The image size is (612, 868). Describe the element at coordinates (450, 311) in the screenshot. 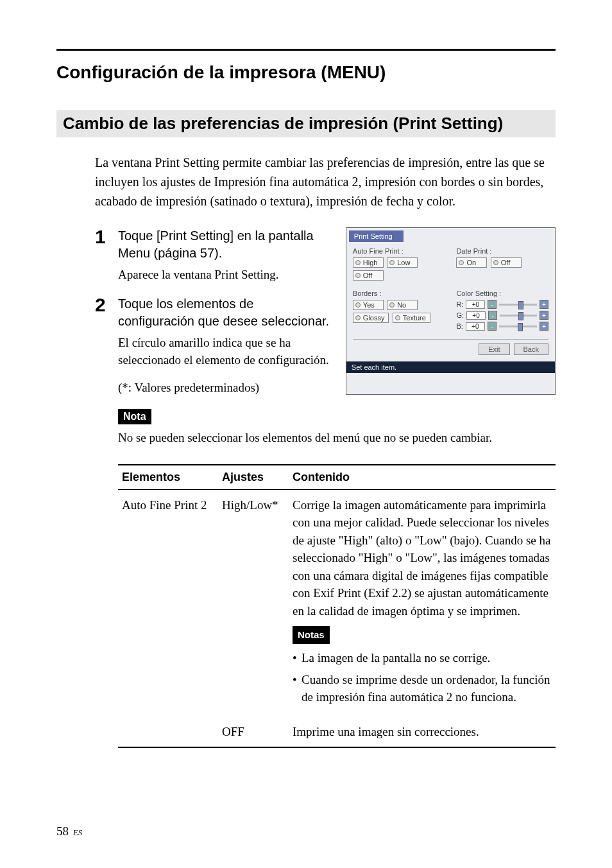

I see `print-setting-screenshot: Print Setting Auto Fine Print : High Low…` at that location.